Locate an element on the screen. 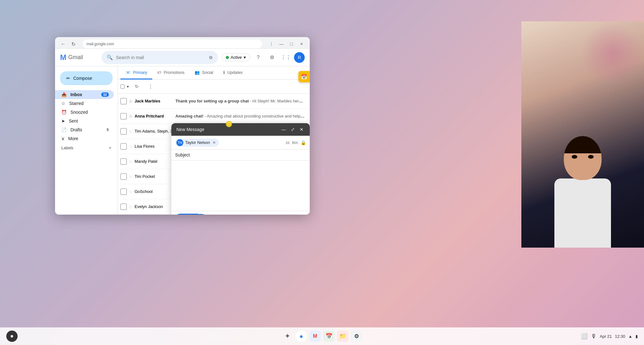 The height and width of the screenshot is (345, 644). lock-icon: 🔒 is located at coordinates (303, 143).